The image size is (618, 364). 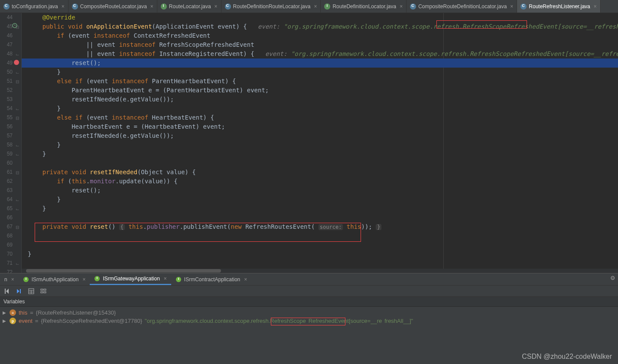 I want to click on tab-label: CompositeRouteDefinitionLocator.java, so click(x=462, y=6).